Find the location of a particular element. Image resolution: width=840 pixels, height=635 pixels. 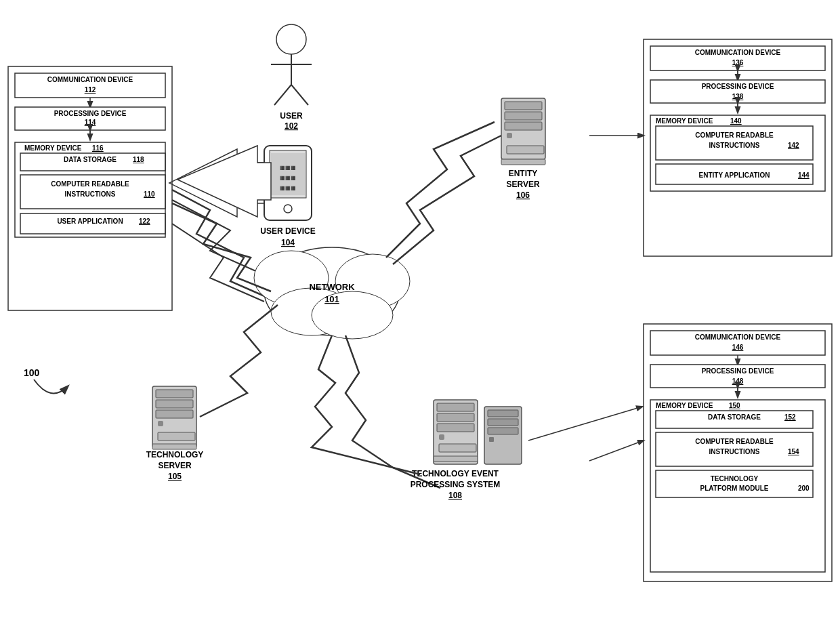

svg-text: 105 is located at coordinates (175, 476).